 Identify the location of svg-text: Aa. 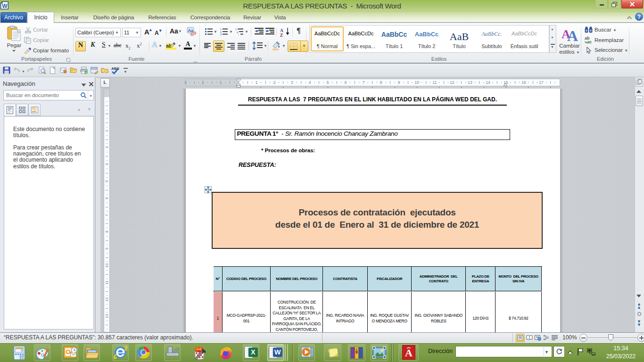
(190, 31).